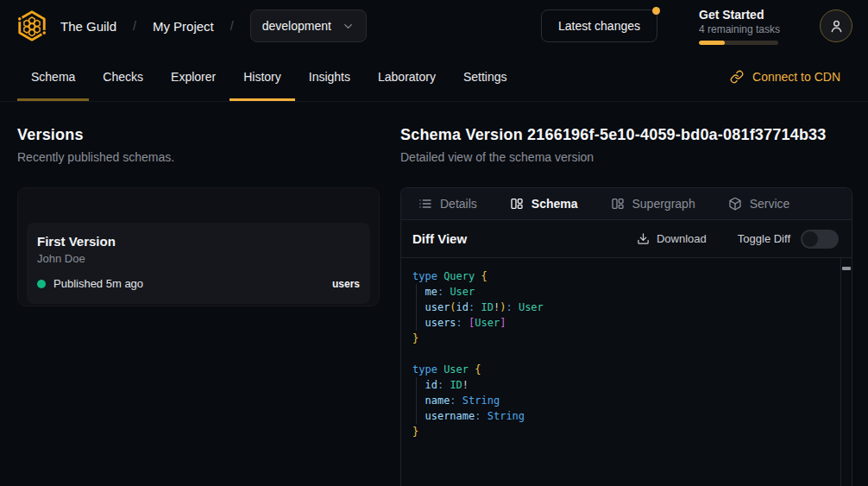 The image size is (868, 486). What do you see at coordinates (599, 26) in the screenshot?
I see `latest-changes-label: Latest changes` at bounding box center [599, 26].